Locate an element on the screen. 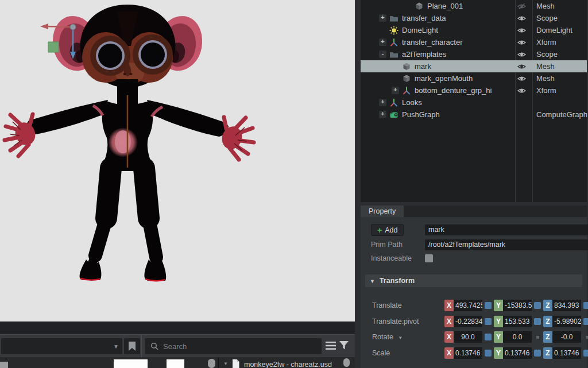 The width and height of the screenshot is (588, 368). transform-row-scale: ScaleX0.13746Y0.13746Z0.13746 is located at coordinates (474, 353).